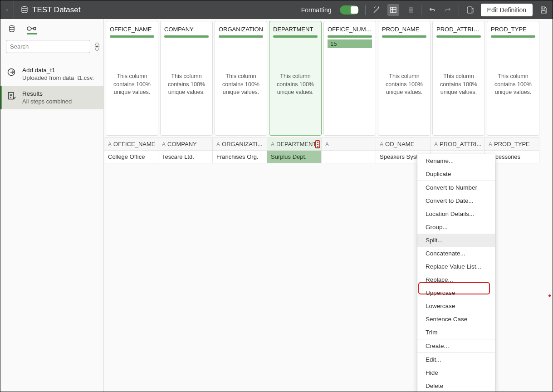  What do you see at coordinates (97, 47) in the screenshot?
I see `add-step-button: +` at bounding box center [97, 47].